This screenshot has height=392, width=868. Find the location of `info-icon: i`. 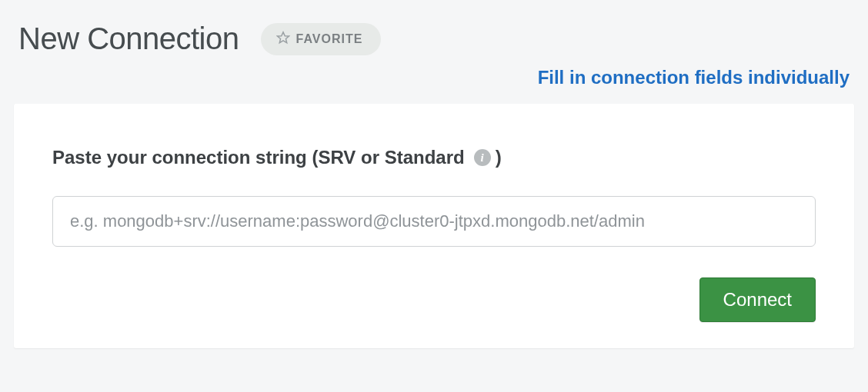

info-icon: i is located at coordinates (482, 158).